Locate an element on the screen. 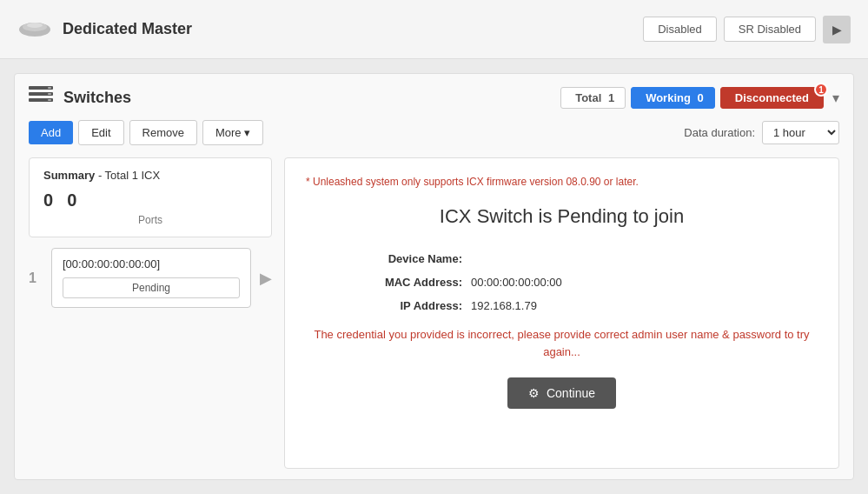  switches-title: Switches is located at coordinates (307, 97).